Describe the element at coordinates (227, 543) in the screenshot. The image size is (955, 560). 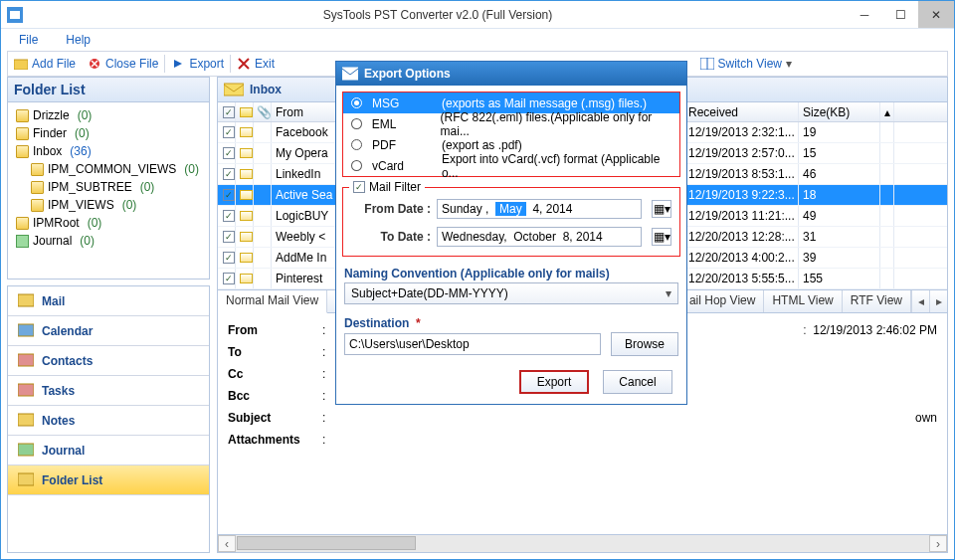
I see `scroll-left-button: ‹` at that location.